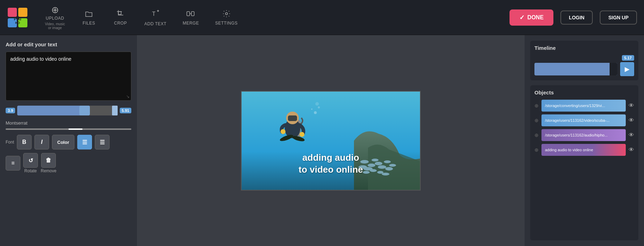  What do you see at coordinates (115, 111) in the screenshot?
I see `slider-end-thumb` at bounding box center [115, 111].